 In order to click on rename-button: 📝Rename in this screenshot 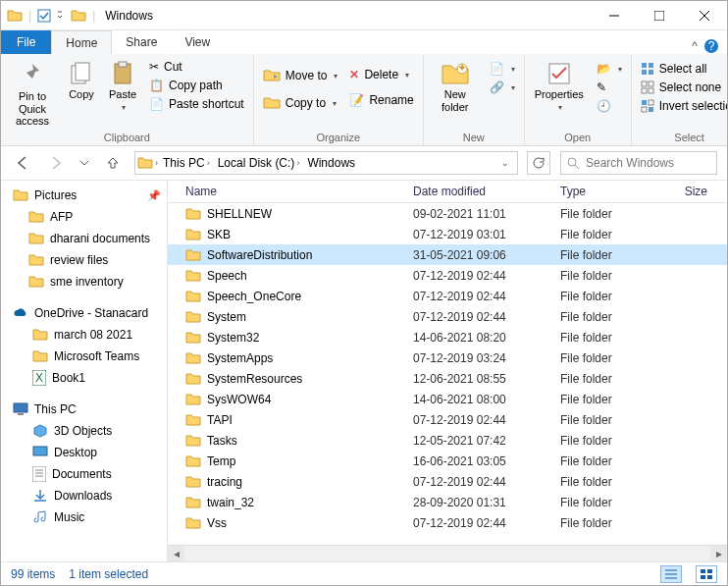, I will do `click(381, 100)`.